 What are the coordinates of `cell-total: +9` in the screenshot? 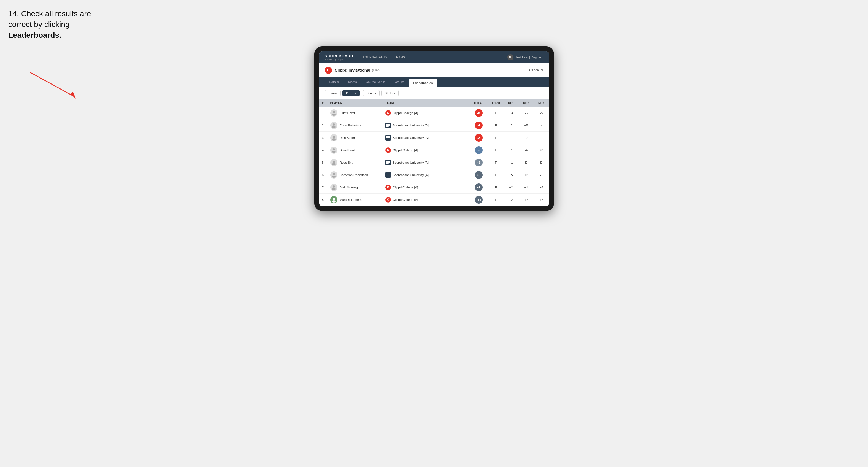 It's located at (478, 187).